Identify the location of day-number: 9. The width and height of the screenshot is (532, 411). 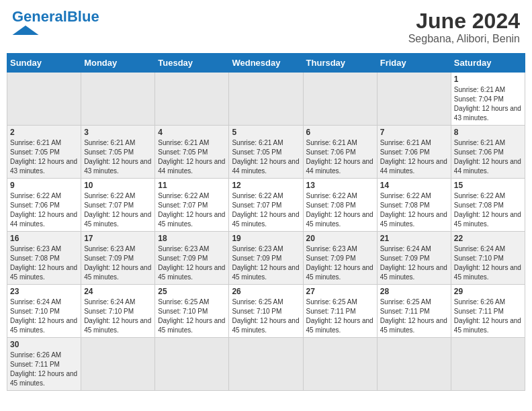
(44, 185).